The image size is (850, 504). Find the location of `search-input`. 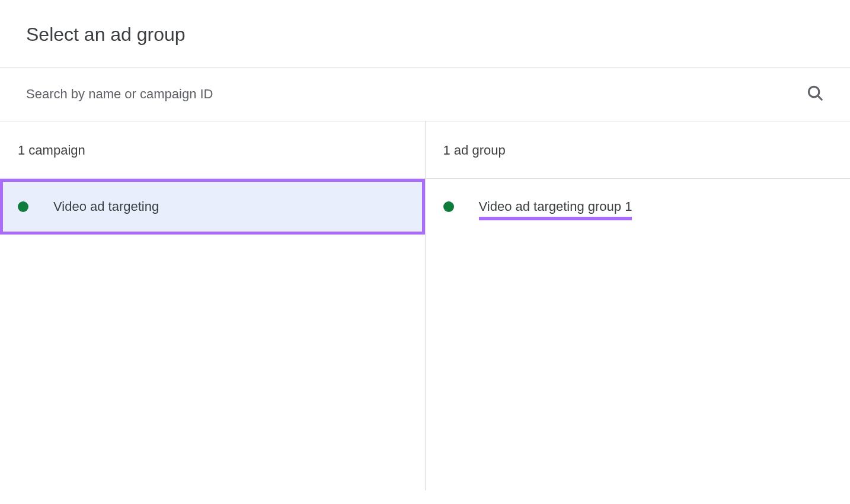

search-input is located at coordinates (416, 94).